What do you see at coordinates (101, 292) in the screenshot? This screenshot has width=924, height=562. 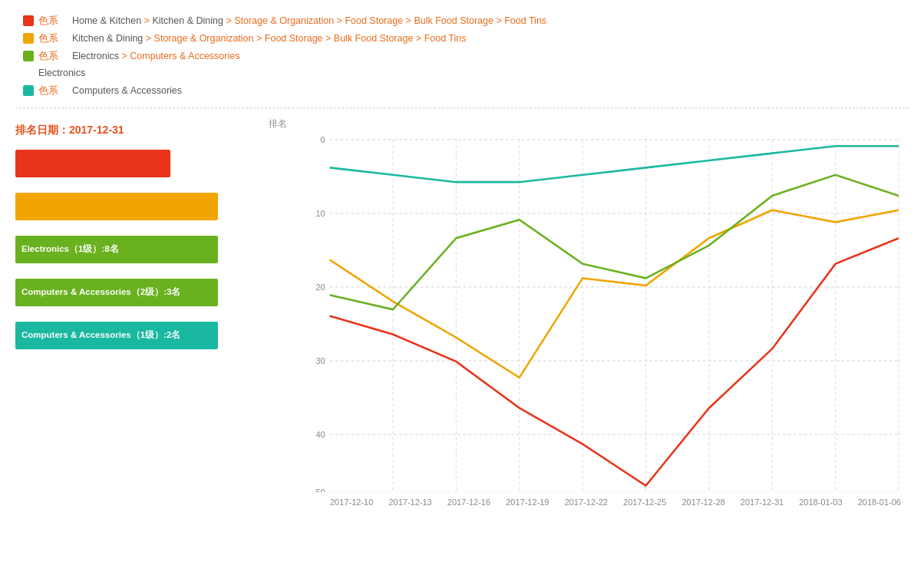 I see `bar-label-computers-2: Computers & Accessories（2级）:3名` at bounding box center [101, 292].